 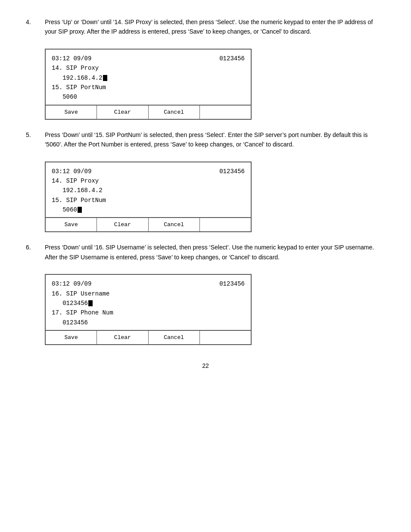 What do you see at coordinates (225, 338) in the screenshot?
I see `screen-3-empty-button` at bounding box center [225, 338].